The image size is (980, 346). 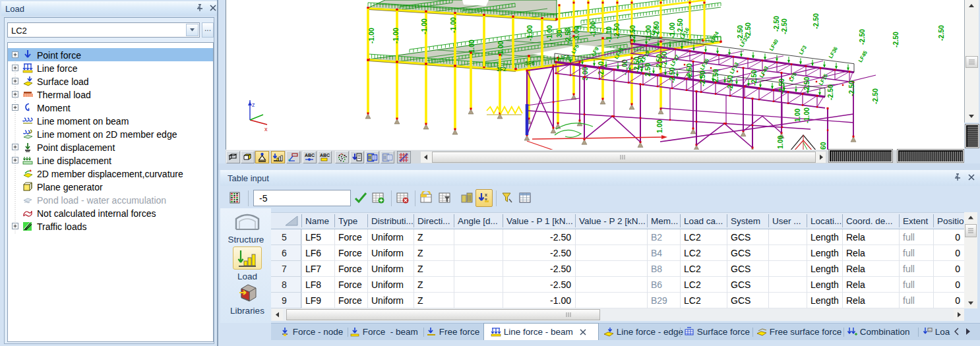 I want to click on svg-text: LF15, so click(x=823, y=79).